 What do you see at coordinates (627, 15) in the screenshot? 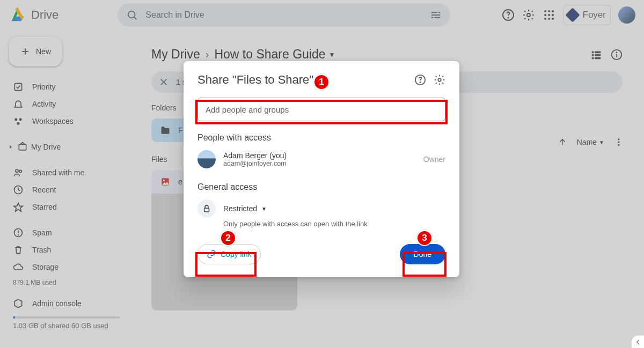
I see `account-avatar` at bounding box center [627, 15].